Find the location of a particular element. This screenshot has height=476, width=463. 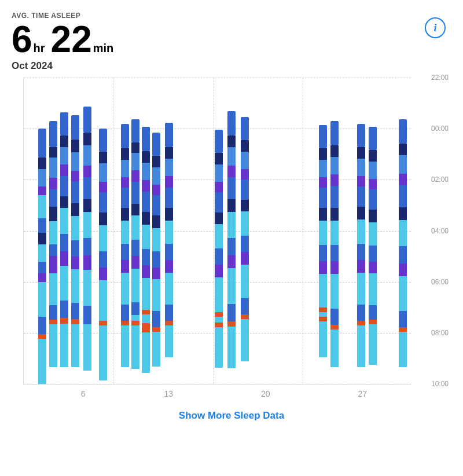

y-label-1000: 10:00 is located at coordinates (440, 384).